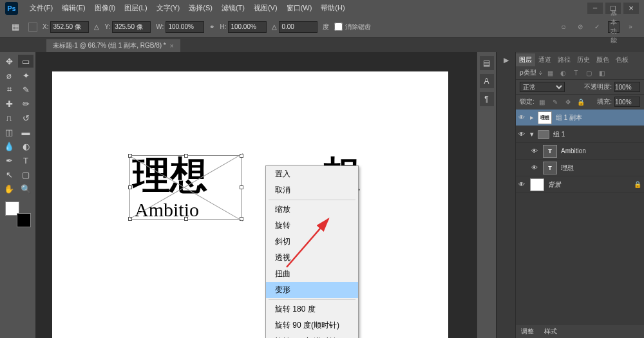  What do you see at coordinates (580, 27) in the screenshot?
I see `cancel-icon: ⊘` at bounding box center [580, 27].